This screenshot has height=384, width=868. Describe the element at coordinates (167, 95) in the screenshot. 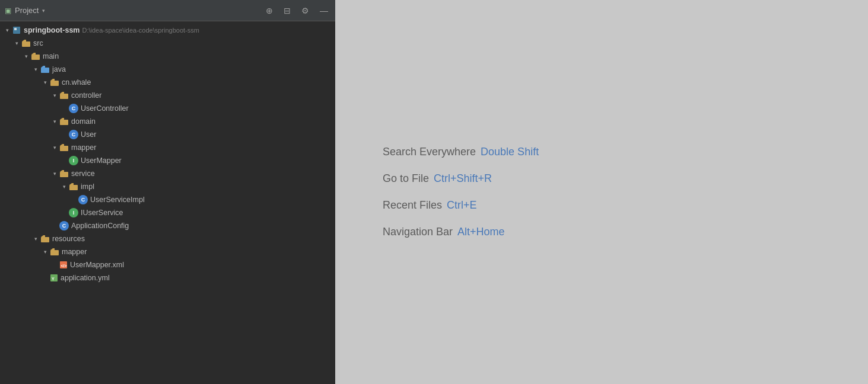

I see `tree-item-controller: ▾ controller` at that location.